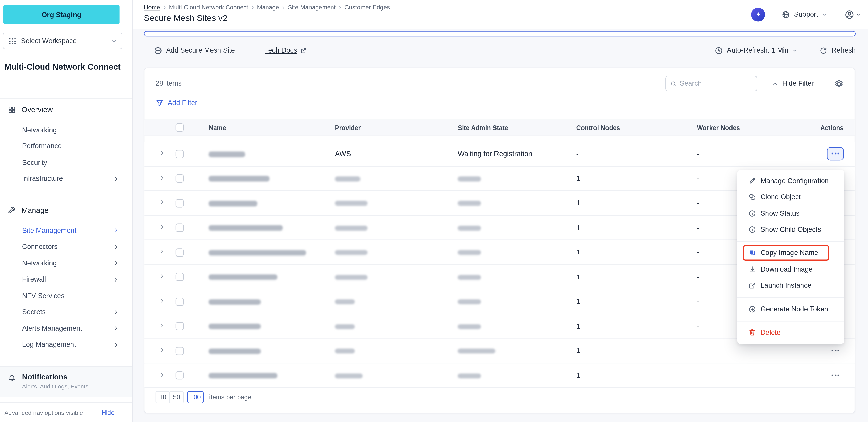 The width and height of the screenshot is (868, 422). Describe the element at coordinates (312, 7) in the screenshot. I see `breadcrumb-item-site-management: Site Management` at that location.